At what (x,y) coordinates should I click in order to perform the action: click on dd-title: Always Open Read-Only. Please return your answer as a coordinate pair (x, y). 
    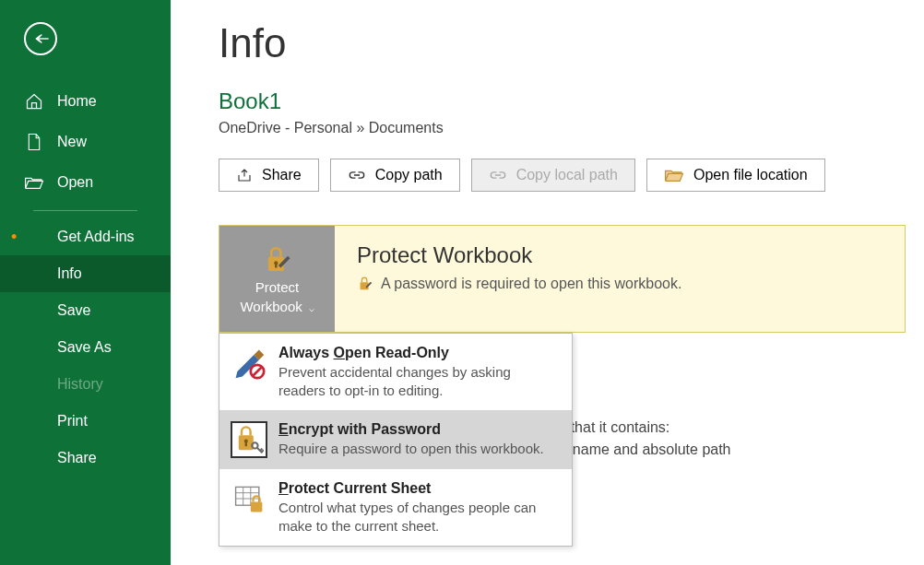
    Looking at the image, I should click on (420, 353).